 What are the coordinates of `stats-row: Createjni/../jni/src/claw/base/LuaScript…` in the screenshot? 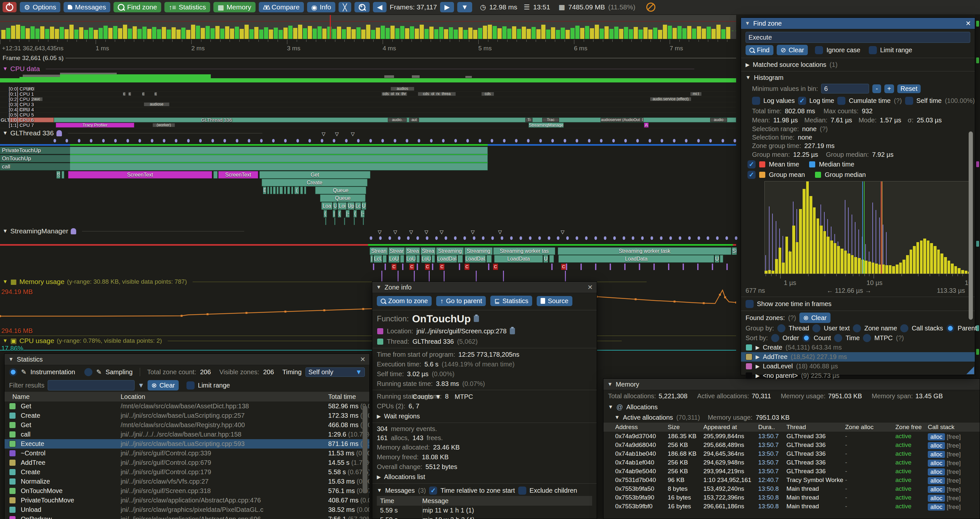 It's located at (187, 416).